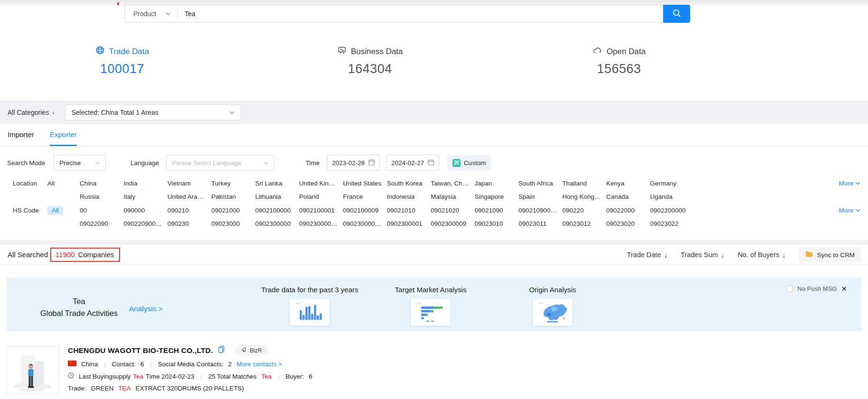 Image resolution: width=868 pixels, height=399 pixels. I want to click on selected-area-dropdown: Selected: China Total 1 Areas, so click(153, 112).